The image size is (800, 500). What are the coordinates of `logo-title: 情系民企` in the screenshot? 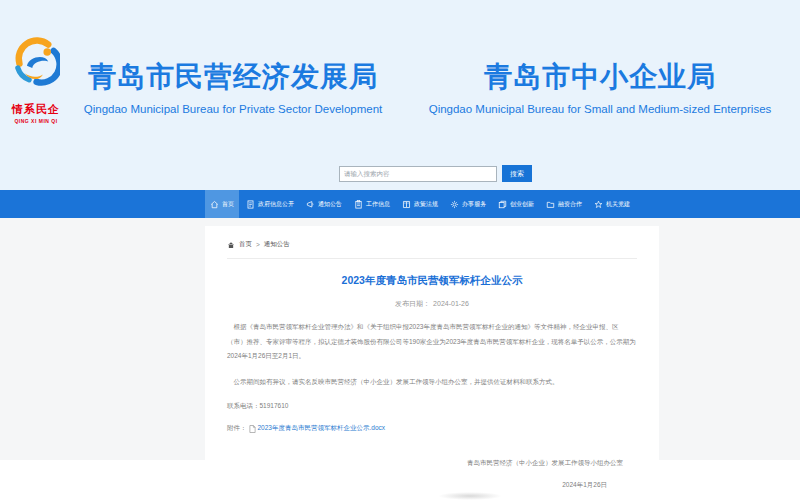 It's located at (36, 110).